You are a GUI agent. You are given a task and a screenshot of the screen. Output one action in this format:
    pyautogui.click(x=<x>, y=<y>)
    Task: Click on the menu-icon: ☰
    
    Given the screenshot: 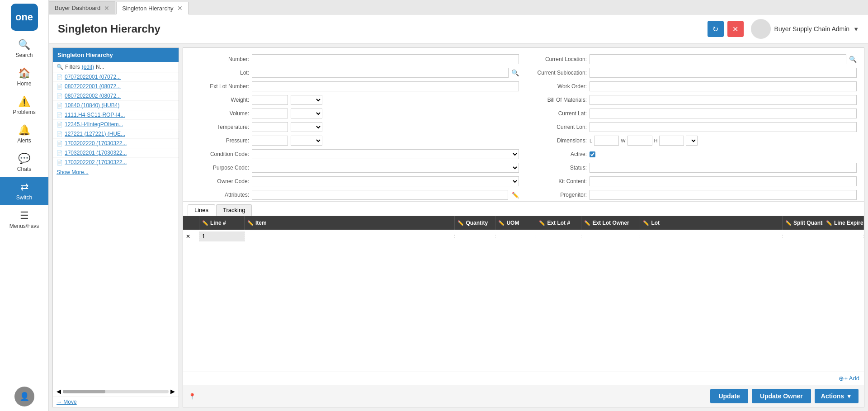 What is the action you would take?
    pyautogui.click(x=24, y=216)
    